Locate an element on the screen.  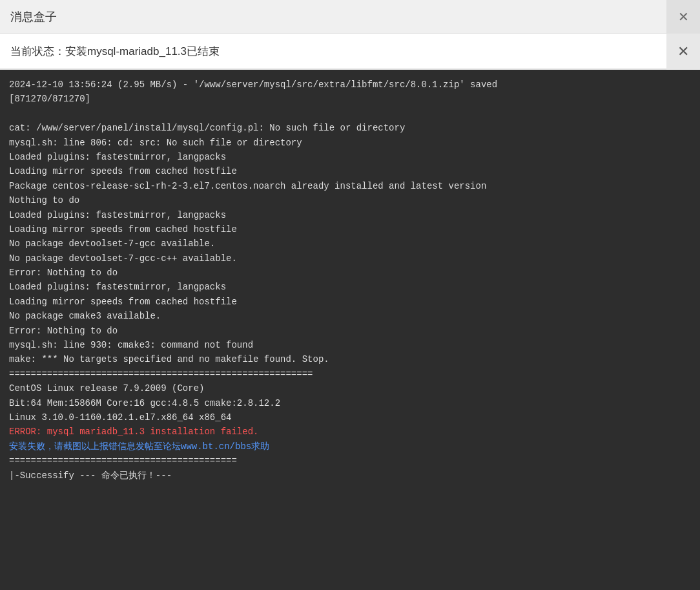
bottom-bar is located at coordinates (350, 577).